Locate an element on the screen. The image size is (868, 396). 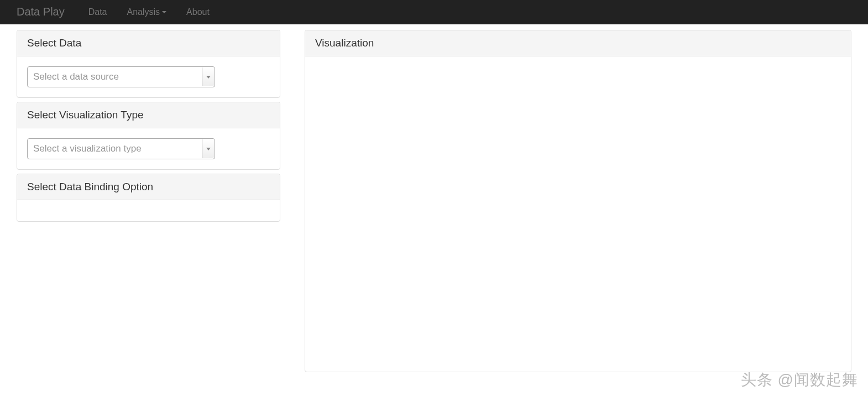
visualization-type-select: Select a visualization type is located at coordinates (121, 149).